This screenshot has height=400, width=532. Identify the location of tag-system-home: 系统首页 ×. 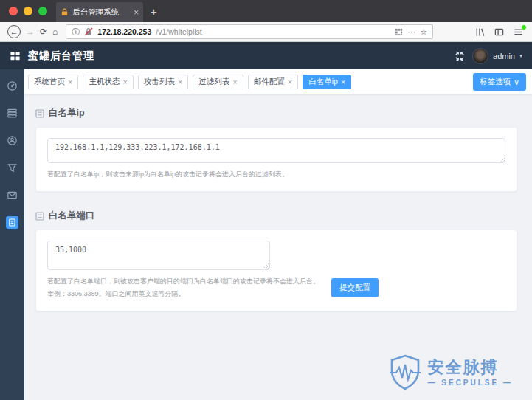
(53, 82).